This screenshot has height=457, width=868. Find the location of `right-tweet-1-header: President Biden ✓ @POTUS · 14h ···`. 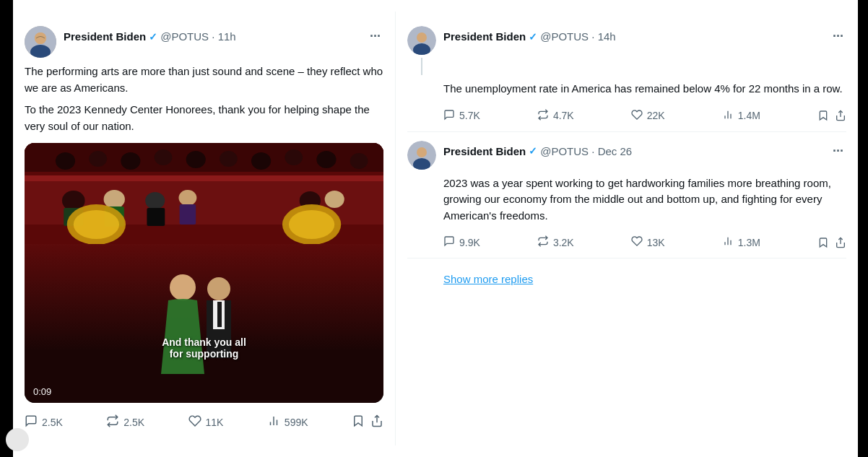

right-tweet-1-header: President Biden ✓ @POTUS · 14h ··· is located at coordinates (627, 51).